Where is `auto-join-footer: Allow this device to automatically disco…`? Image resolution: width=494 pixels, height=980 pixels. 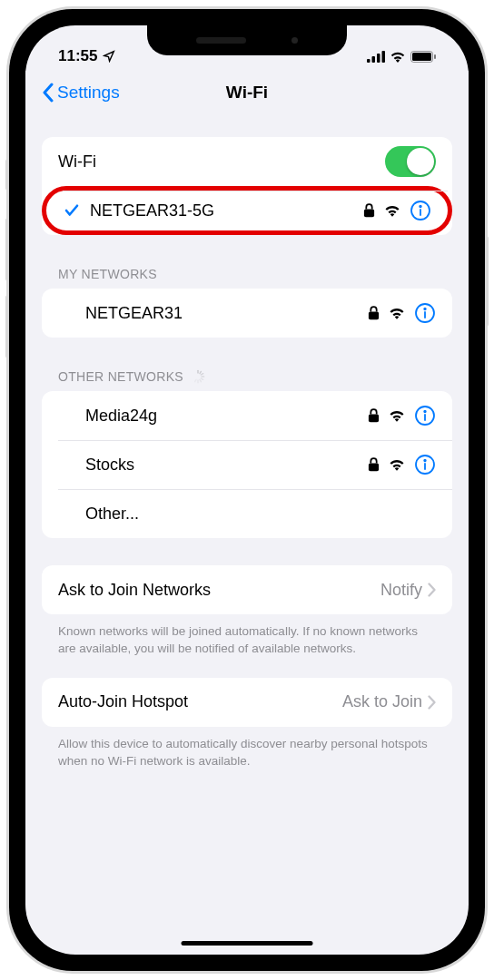 auto-join-footer: Allow this device to automatically disco… is located at coordinates (247, 749).